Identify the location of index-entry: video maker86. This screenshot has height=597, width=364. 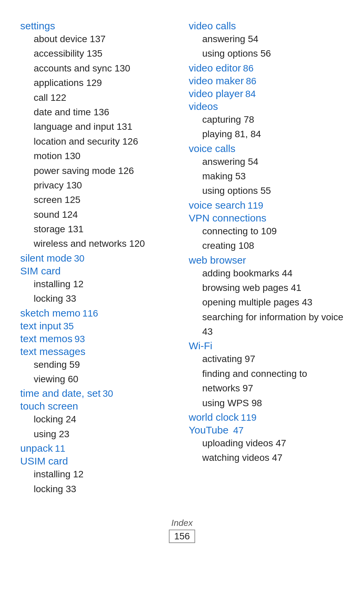
(266, 81).